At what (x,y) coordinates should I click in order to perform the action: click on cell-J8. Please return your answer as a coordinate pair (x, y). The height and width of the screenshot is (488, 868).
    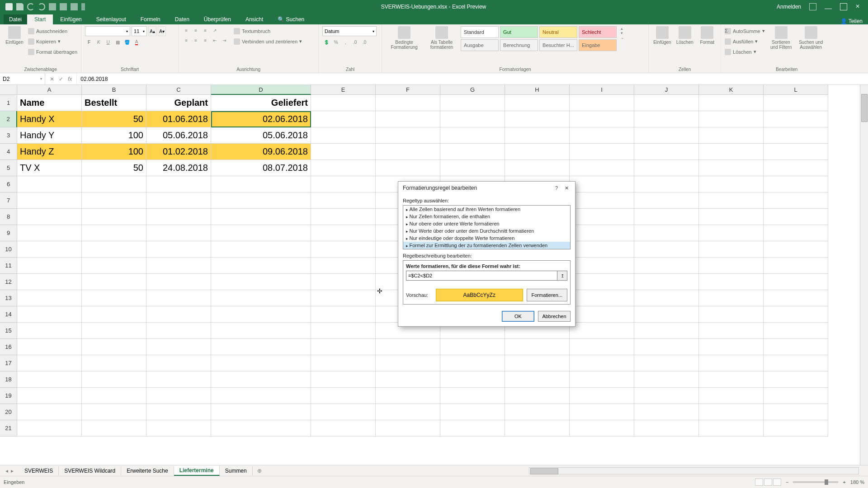
    Looking at the image, I should click on (666, 217).